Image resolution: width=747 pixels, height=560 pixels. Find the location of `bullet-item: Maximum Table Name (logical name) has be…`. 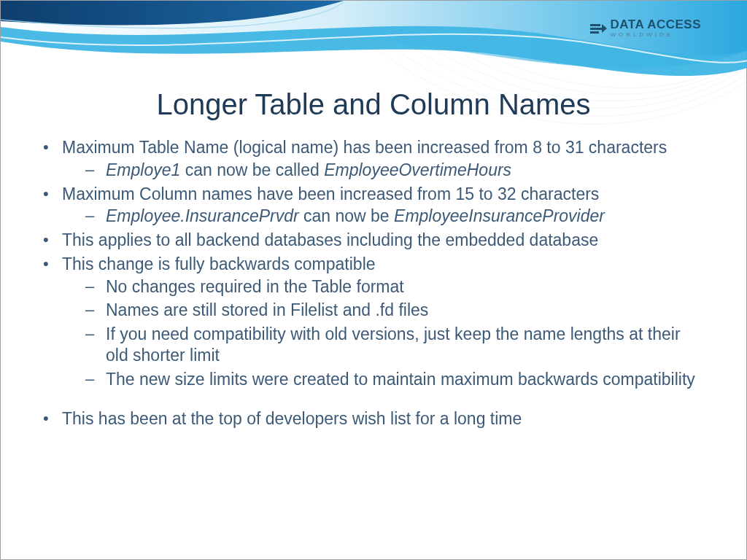

bullet-item: Maximum Table Name (logical name) has be… is located at coordinates (387, 159).